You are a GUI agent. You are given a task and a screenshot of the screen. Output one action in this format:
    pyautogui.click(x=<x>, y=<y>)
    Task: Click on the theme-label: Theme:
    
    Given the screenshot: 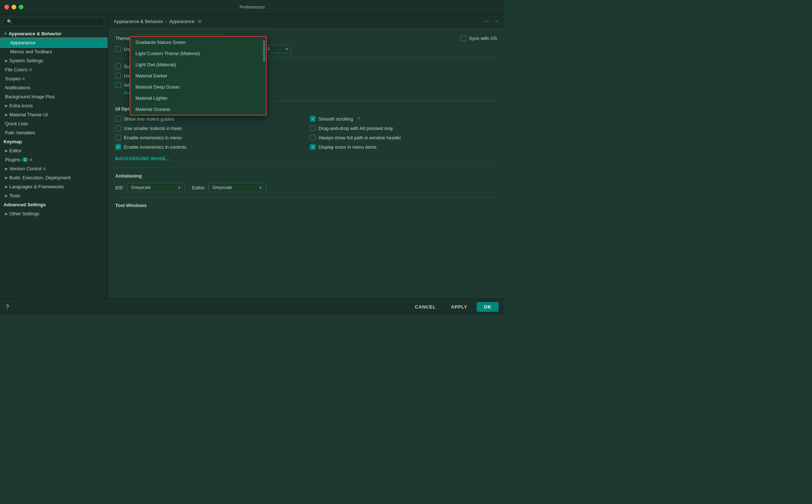 What is the action you would take?
    pyautogui.click(x=123, y=38)
    